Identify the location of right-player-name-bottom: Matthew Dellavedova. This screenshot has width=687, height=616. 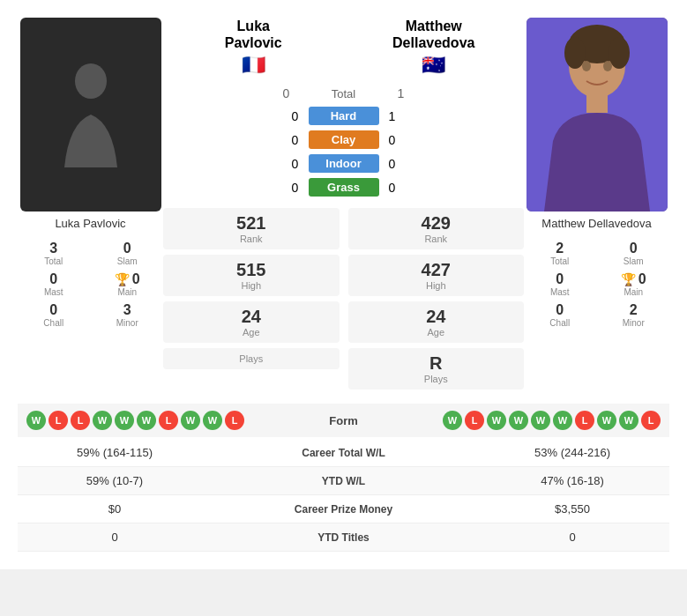
(596, 224).